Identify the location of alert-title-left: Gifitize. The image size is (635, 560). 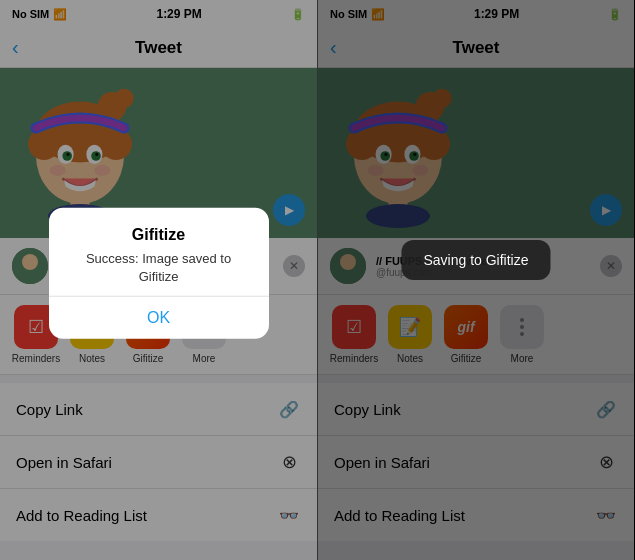
(159, 235).